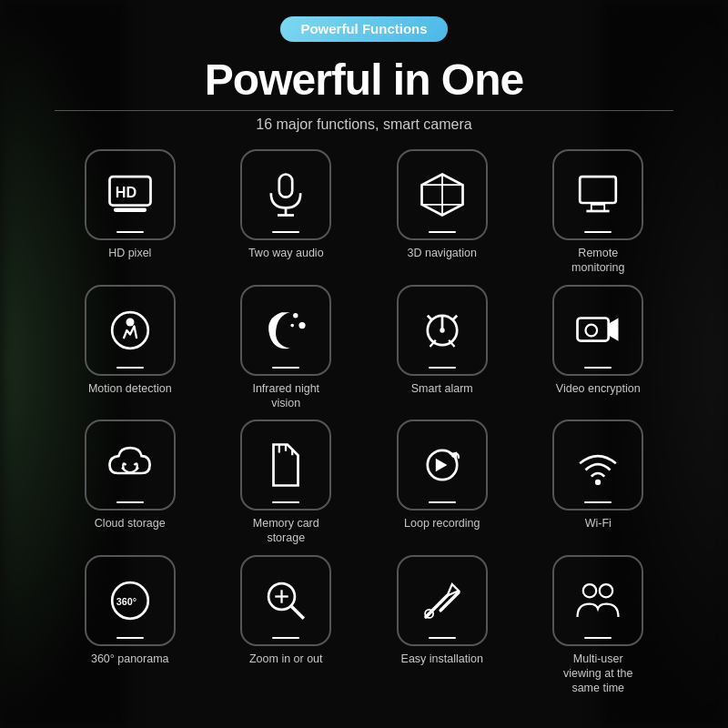 This screenshot has height=728, width=728. What do you see at coordinates (598, 195) in the screenshot?
I see `icon-box-remote-monitoring` at bounding box center [598, 195].